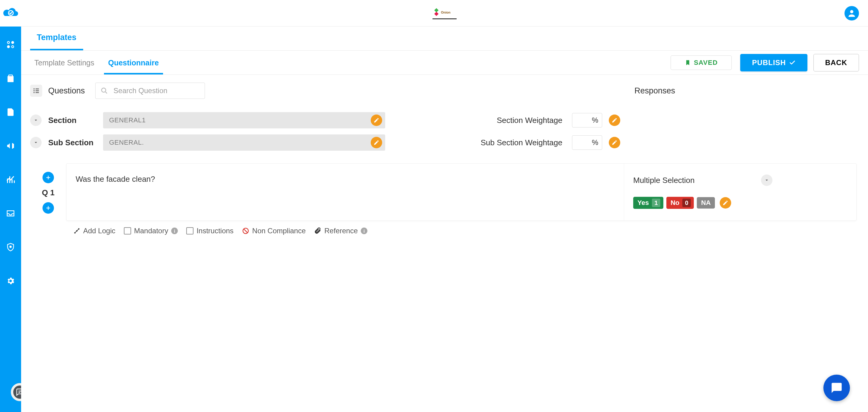 The width and height of the screenshot is (868, 412). I want to click on subtab-questionnaire: Questionnaire, so click(133, 63).